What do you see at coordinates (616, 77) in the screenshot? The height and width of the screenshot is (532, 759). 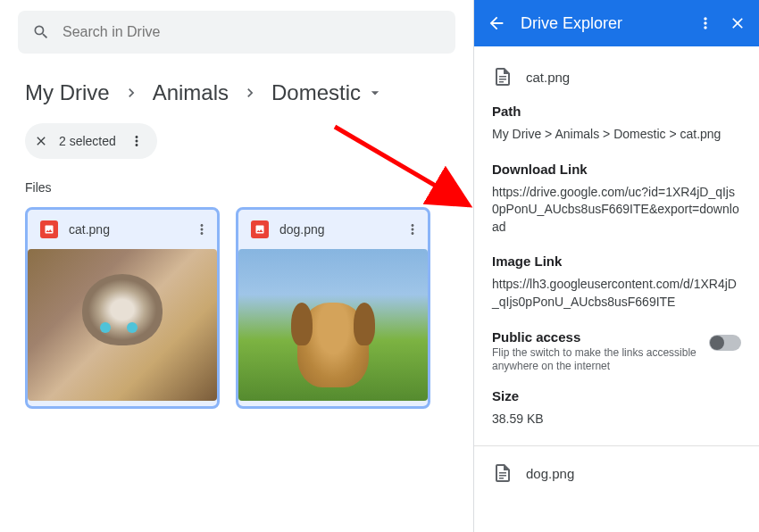 I see `file-title-row: cat.png` at bounding box center [616, 77].